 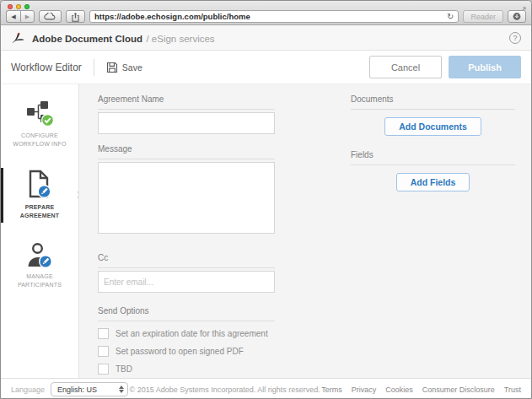 I want to click on cookies-link: Cookies, so click(x=400, y=390).